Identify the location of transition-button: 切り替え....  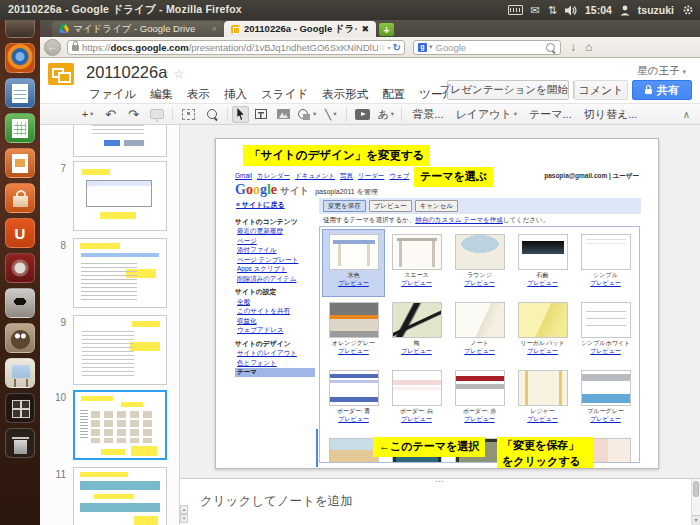
(611, 114).